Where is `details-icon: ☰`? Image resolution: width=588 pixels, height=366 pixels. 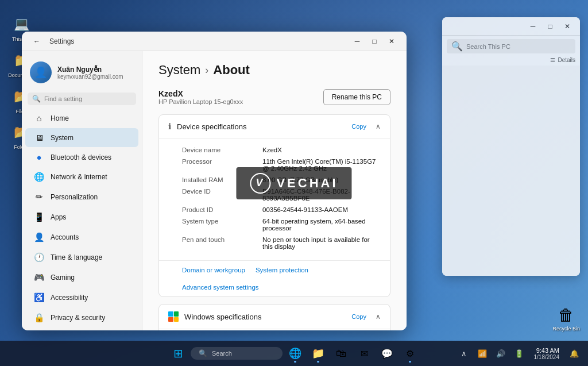 details-icon: ☰ is located at coordinates (552, 60).